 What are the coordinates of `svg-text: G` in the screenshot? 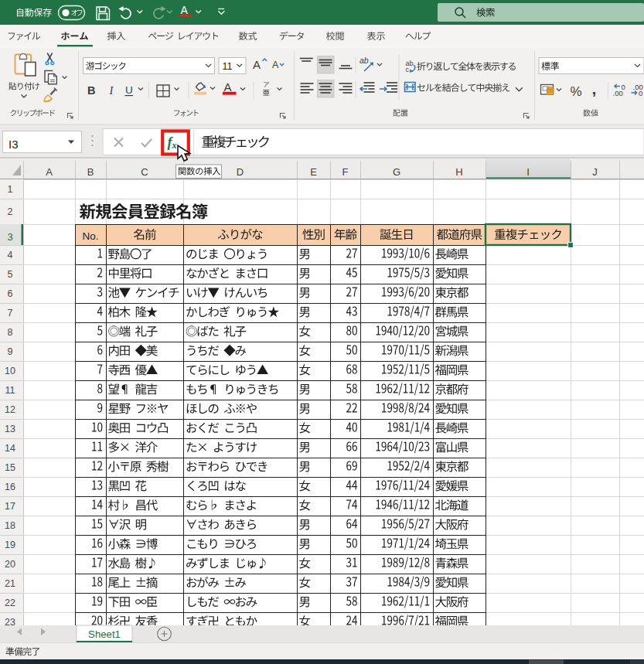 It's located at (397, 172).